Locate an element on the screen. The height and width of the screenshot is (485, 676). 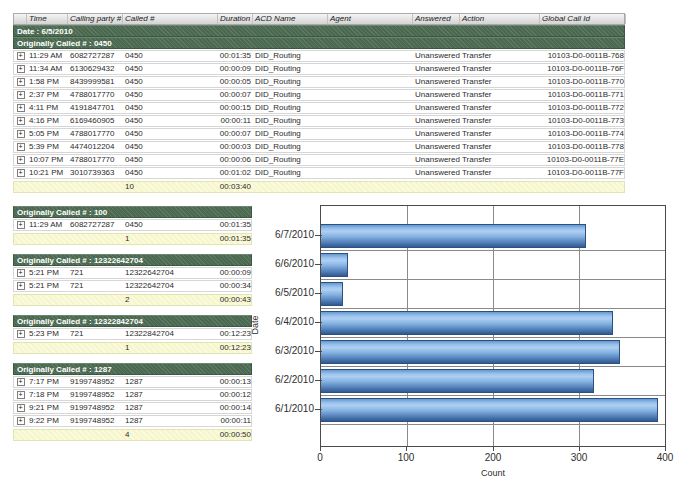
summary-count: 1 is located at coordinates (170, 348).